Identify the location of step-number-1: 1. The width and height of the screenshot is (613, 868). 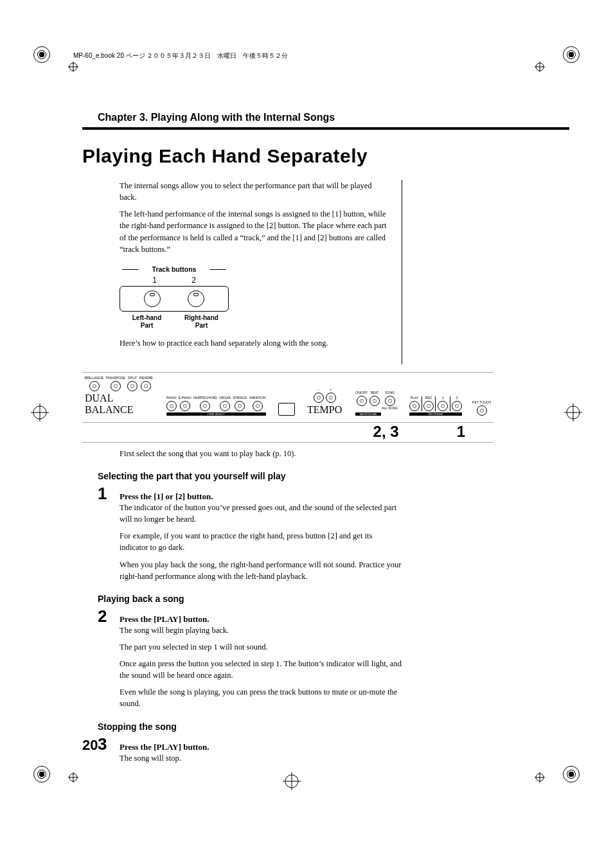
(109, 493).